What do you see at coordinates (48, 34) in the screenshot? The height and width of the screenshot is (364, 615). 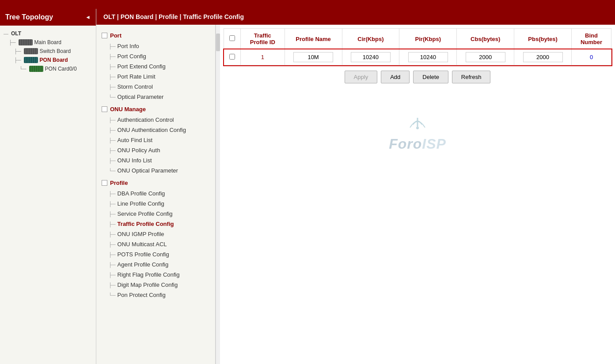 I see `tree-item-olt: — OLT` at bounding box center [48, 34].